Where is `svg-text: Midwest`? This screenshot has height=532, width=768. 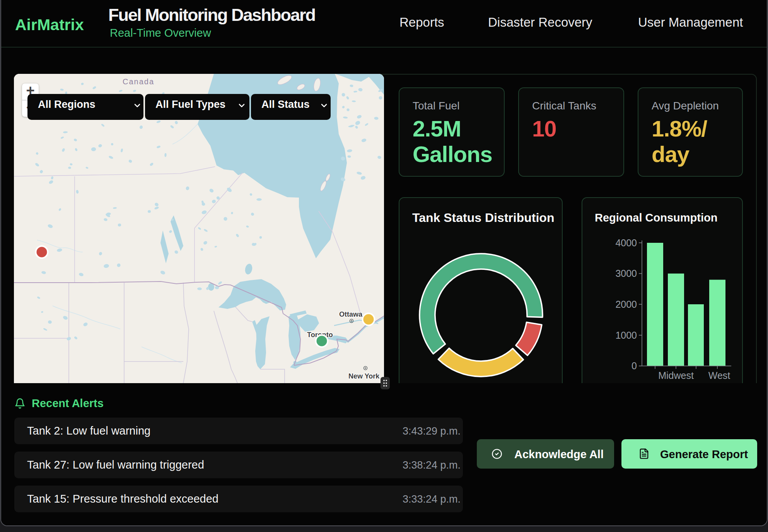
svg-text: Midwest is located at coordinates (676, 375).